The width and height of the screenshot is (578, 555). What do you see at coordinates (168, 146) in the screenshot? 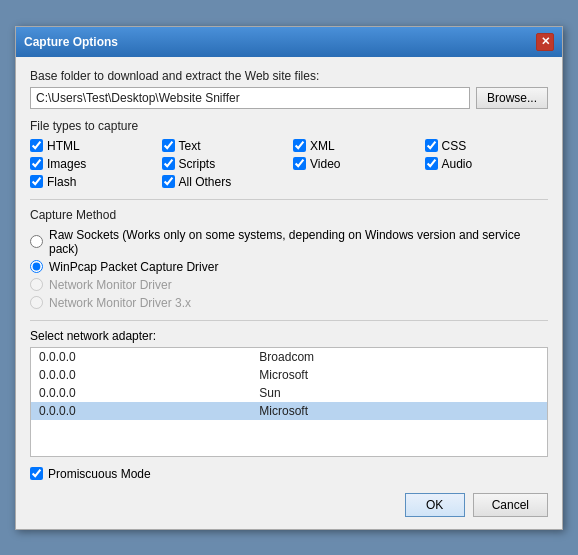
I see `checkbox-text-input` at bounding box center [168, 146].